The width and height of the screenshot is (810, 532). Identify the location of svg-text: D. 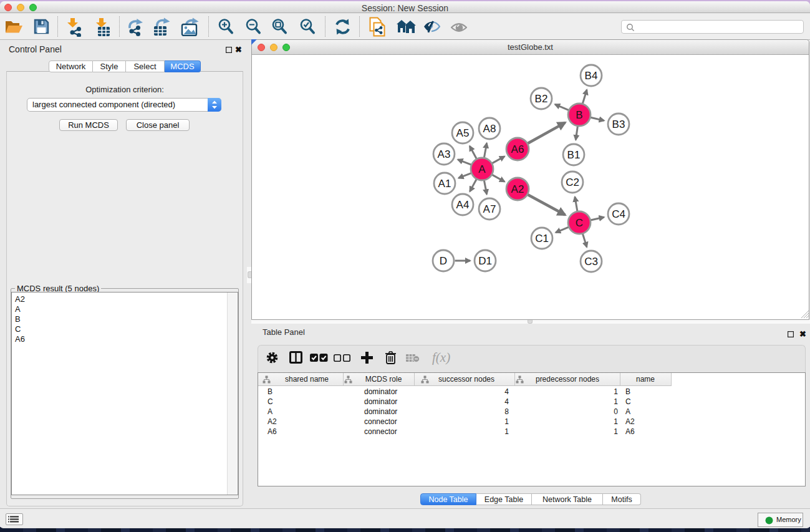
(443, 261).